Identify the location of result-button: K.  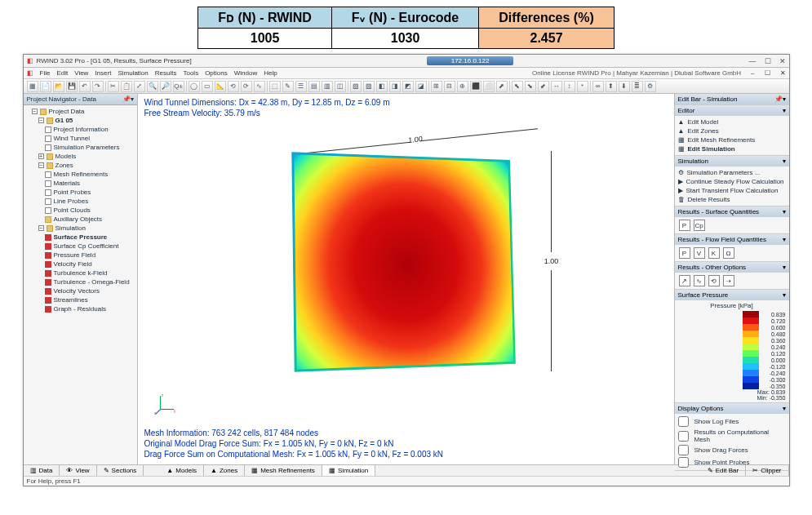
(714, 253).